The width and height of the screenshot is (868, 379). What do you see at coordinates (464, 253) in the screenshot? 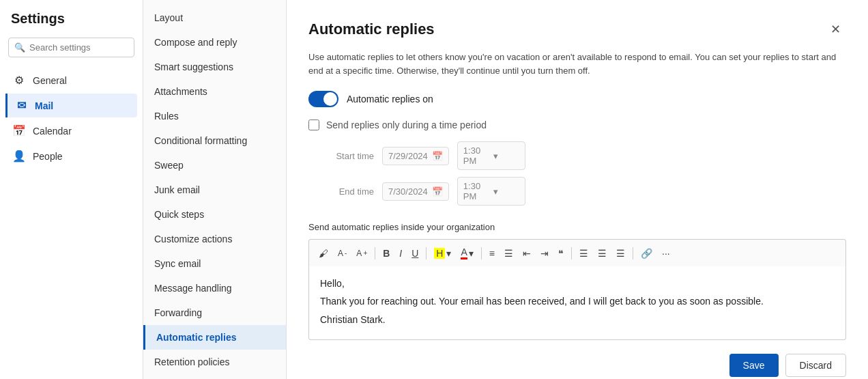
I see `font-color-icon: A` at bounding box center [464, 253].